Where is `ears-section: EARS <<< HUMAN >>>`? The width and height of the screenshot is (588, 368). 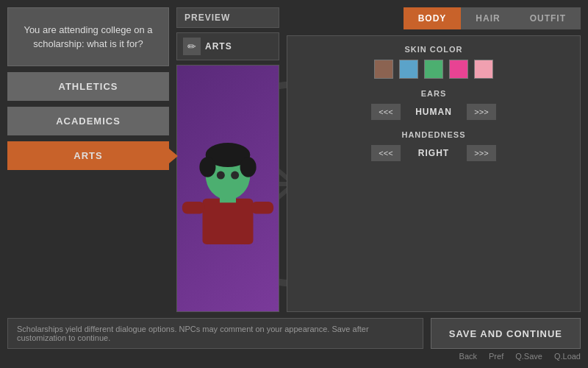 ears-section: EARS <<< HUMAN >>> is located at coordinates (434, 105).